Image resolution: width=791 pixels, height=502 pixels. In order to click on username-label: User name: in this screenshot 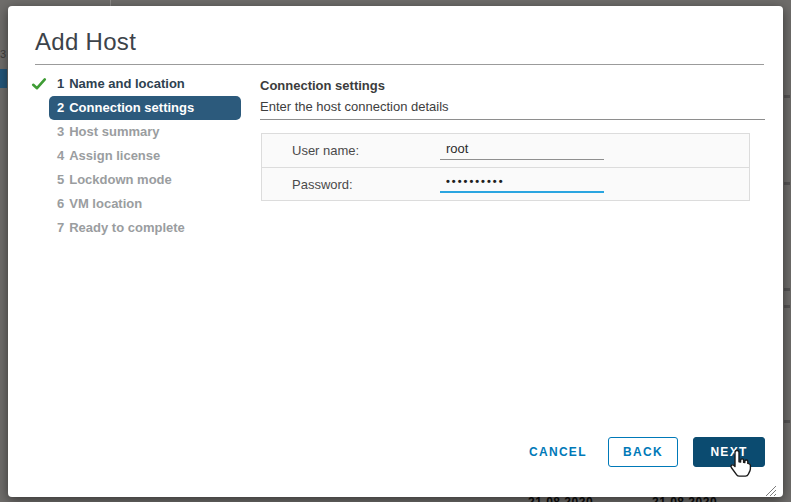, I will do `click(351, 150)`.